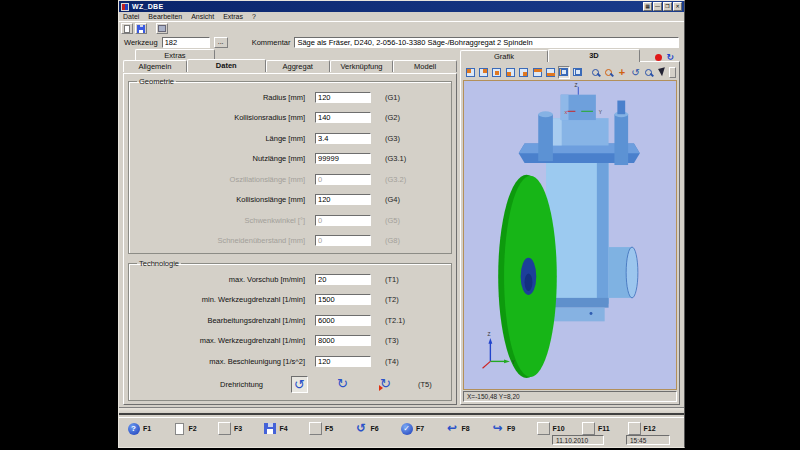 The width and height of the screenshot is (800, 450). Describe the element at coordinates (290, 300) in the screenshot. I see `form-row: min. Werkzeugdrehzahl [1/min] (T2)` at that location.